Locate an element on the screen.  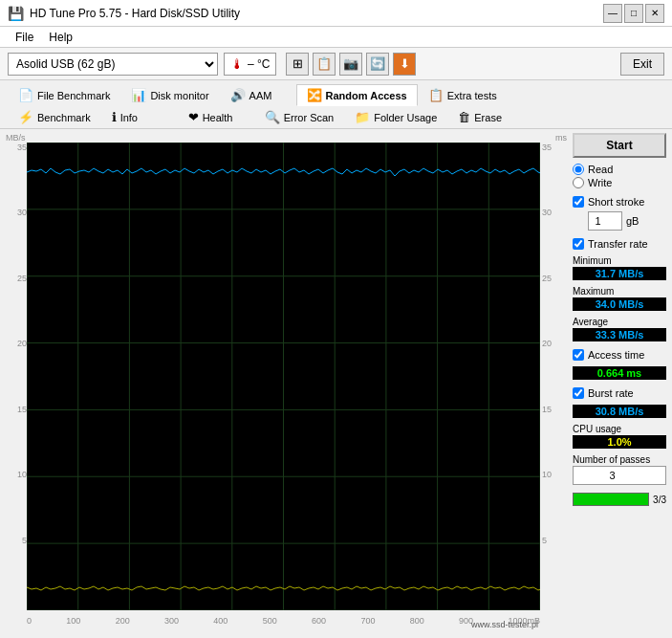
x-axis: 0 100 200 300 400 500 600 700 800 900 10… is located at coordinates (283, 621).